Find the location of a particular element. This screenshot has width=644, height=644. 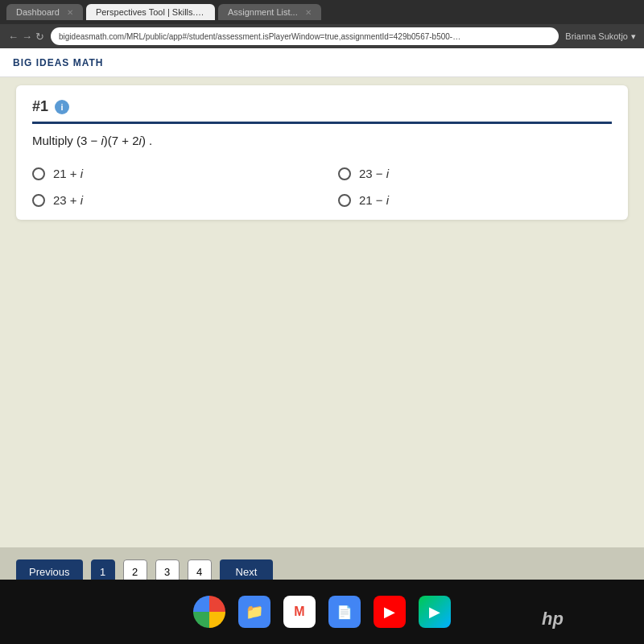

tab-dashboard: Dashboard ✕ is located at coordinates (45, 12).